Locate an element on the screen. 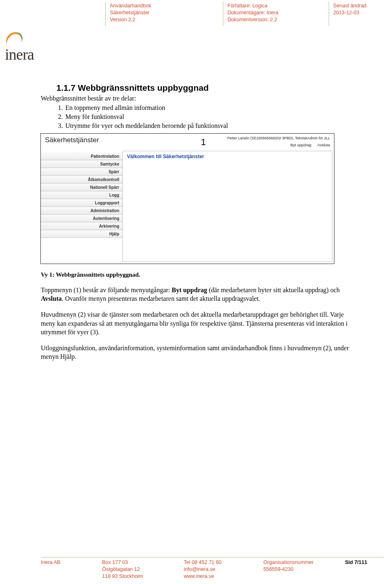 This screenshot has width=392, height=584. intro-line: Webbgränssnittet består av tre delar: is located at coordinates (196, 99).